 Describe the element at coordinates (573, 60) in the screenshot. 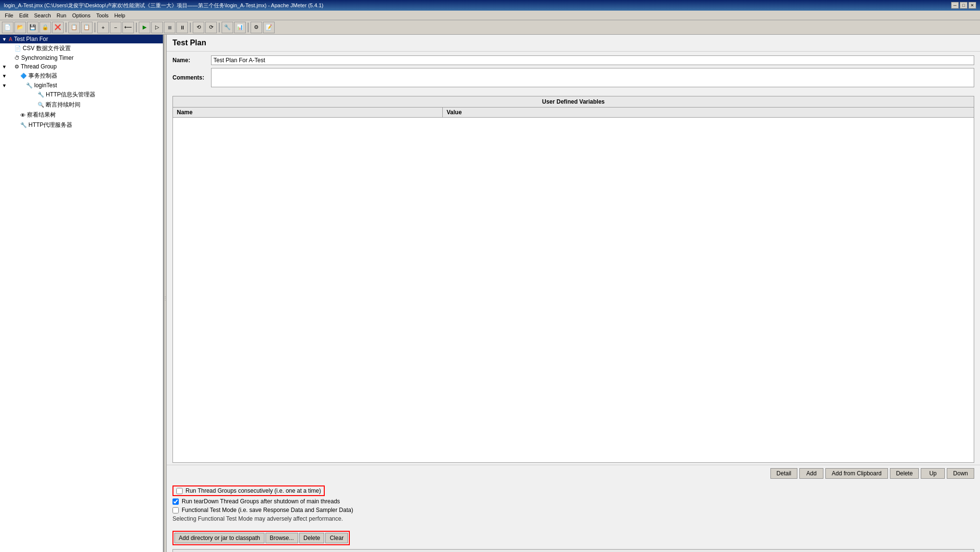

I see `name-row: Name:` at that location.